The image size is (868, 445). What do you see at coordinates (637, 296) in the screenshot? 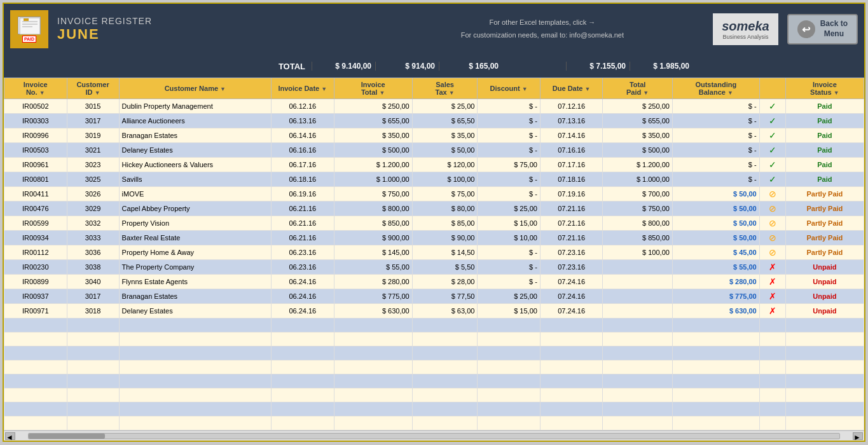
I see `cell-total-paid` at bounding box center [637, 296].